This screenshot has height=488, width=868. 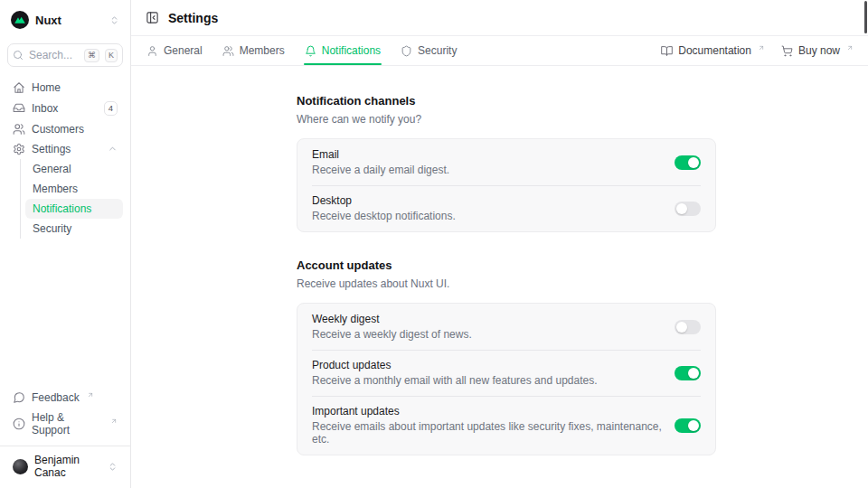 What do you see at coordinates (392, 319) in the screenshot?
I see `setting-label: Weekly digest` at bounding box center [392, 319].